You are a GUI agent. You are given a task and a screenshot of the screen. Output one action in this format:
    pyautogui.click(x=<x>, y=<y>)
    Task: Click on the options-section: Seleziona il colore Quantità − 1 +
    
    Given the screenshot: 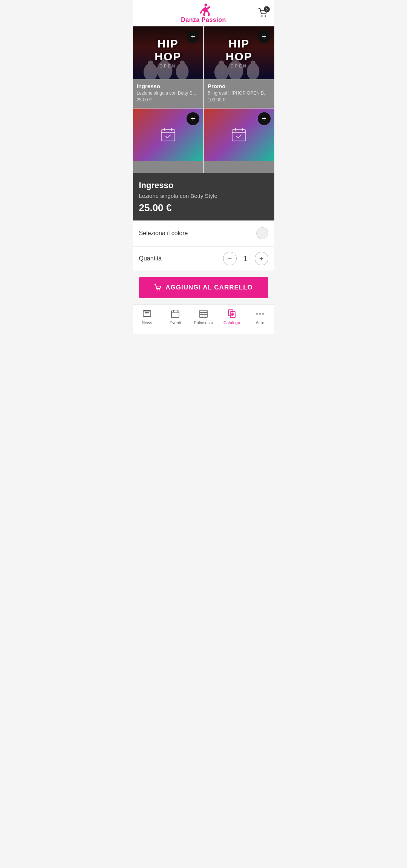 What is the action you would take?
    pyautogui.click(x=204, y=246)
    